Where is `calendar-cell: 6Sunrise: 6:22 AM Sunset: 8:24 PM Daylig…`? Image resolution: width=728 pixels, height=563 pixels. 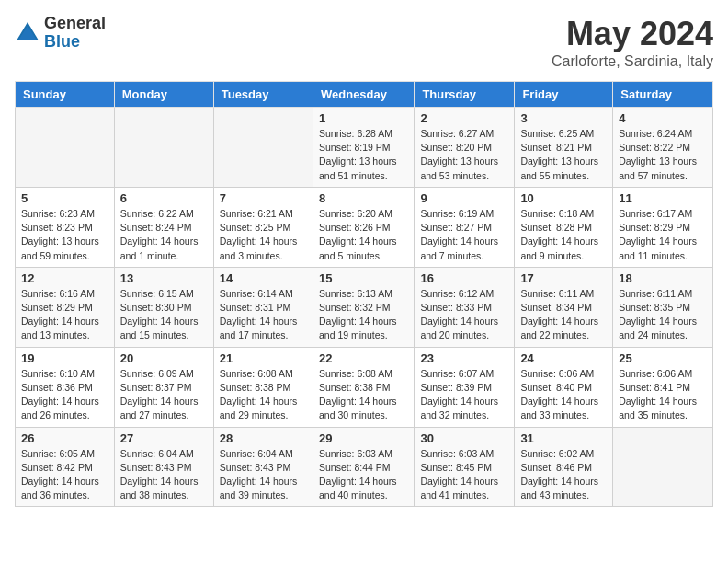
calendar-cell: 6Sunrise: 6:22 AM Sunset: 8:24 PM Daylig… is located at coordinates (164, 226).